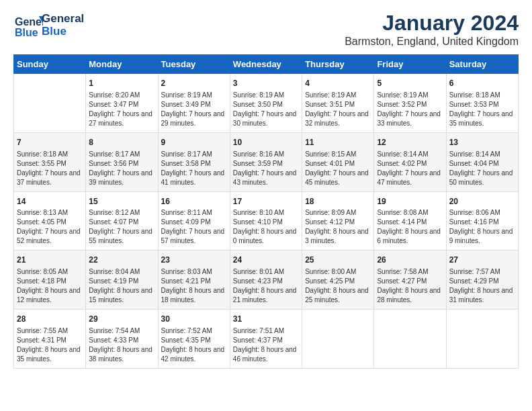 This screenshot has width=532, height=411. I want to click on day-number: 29, so click(122, 320).